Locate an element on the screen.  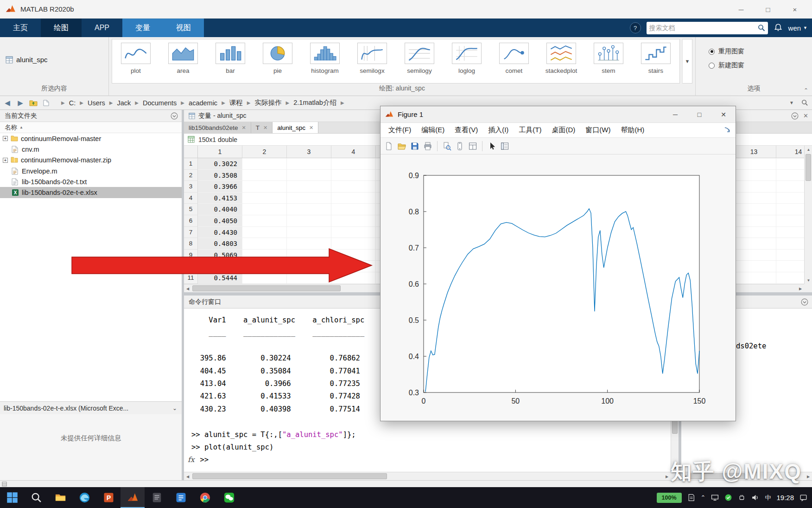
figure-menu-窗口(W): 窗口(W) is located at coordinates (598, 130).